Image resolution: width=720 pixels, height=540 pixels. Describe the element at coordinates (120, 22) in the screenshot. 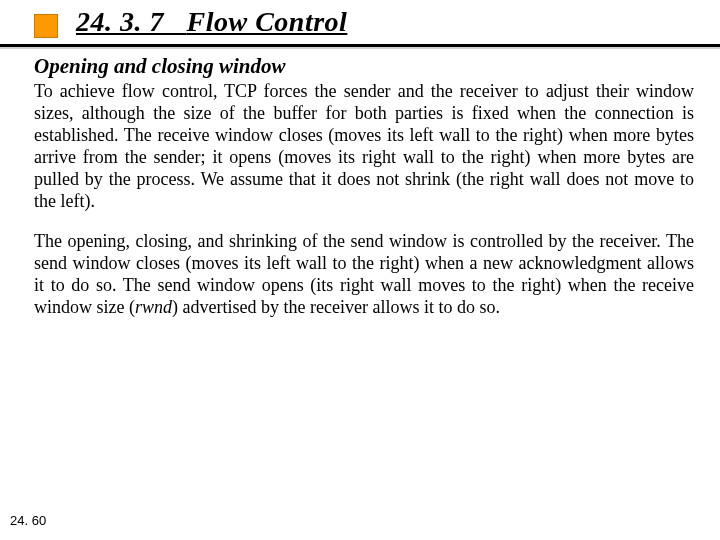

I see `section-number: 24. 3. 7` at that location.